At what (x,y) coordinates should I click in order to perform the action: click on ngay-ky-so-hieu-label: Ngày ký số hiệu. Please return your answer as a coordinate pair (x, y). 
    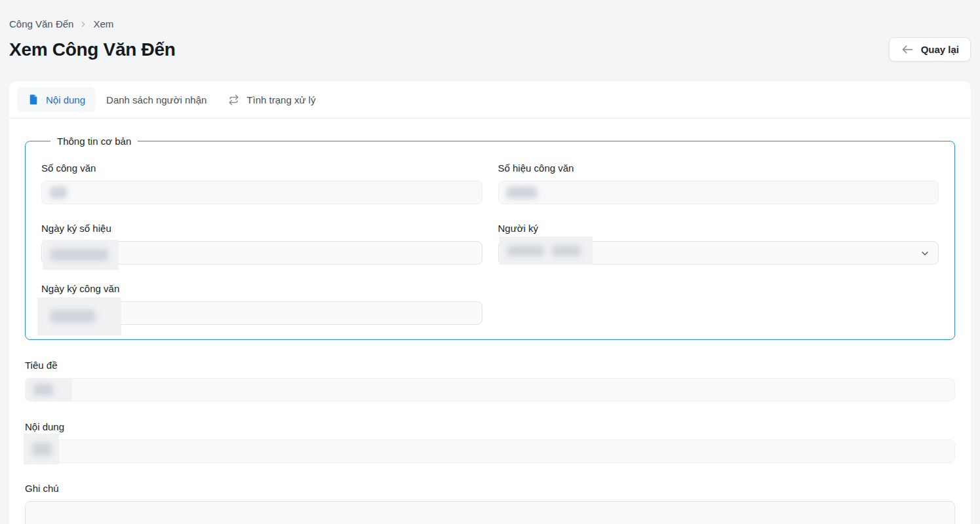
    Looking at the image, I should click on (262, 229).